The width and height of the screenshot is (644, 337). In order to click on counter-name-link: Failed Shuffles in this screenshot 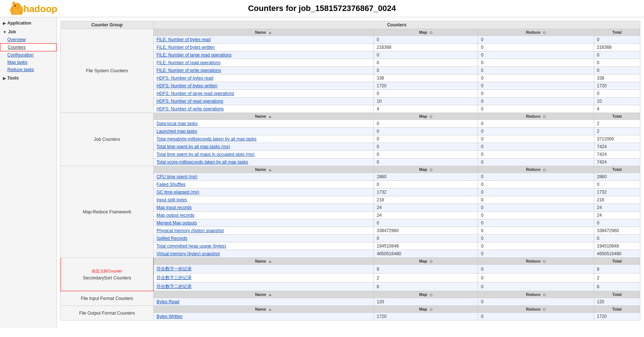, I will do `click(171, 184)`.